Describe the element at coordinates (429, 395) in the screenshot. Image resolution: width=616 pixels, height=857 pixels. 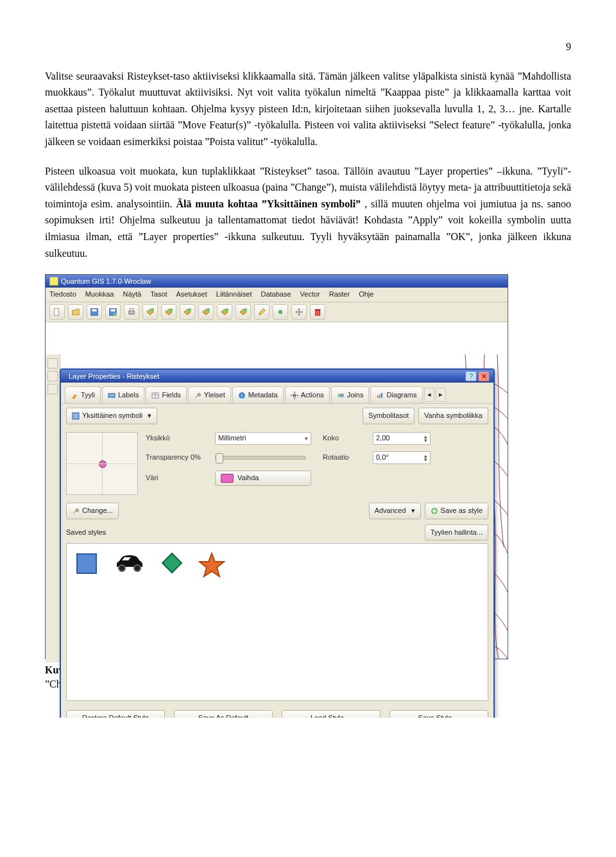
I see `tabs-scroll-left-icon: ◂` at that location.